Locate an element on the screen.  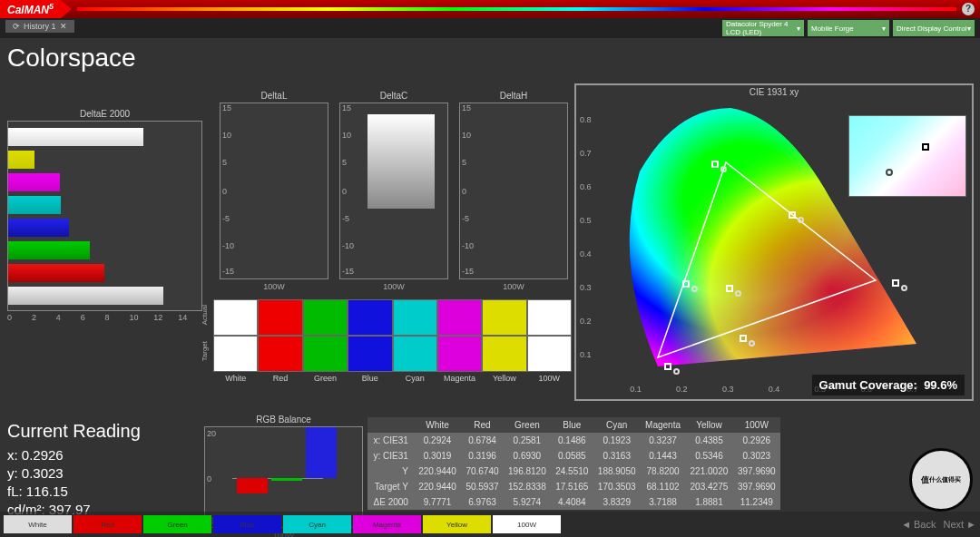
table-header: Red is located at coordinates (482, 425).